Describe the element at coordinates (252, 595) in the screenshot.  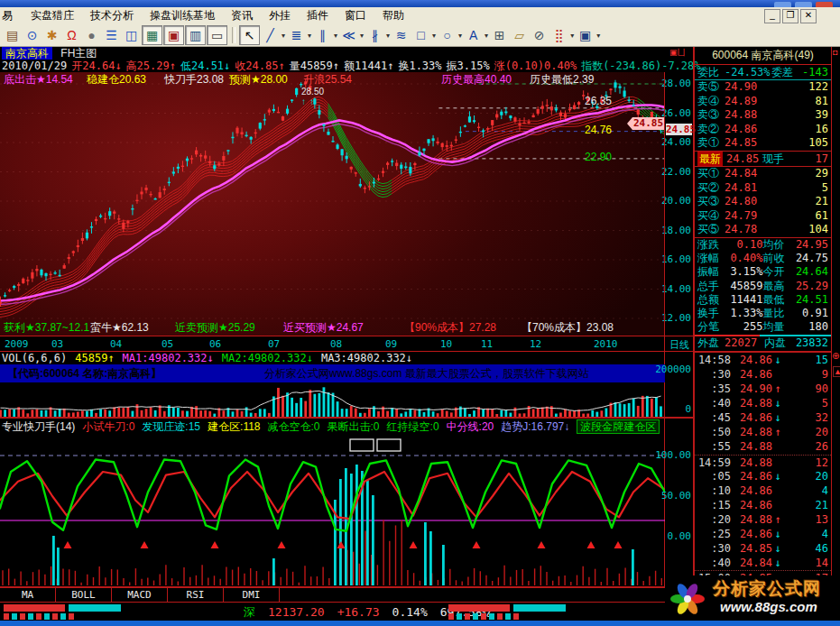
I see `tab-dmi: DMI` at that location.